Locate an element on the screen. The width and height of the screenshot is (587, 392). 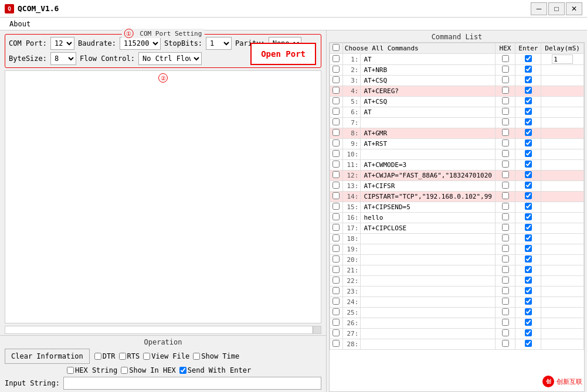
hex-string-checkbox is located at coordinates (70, 370).